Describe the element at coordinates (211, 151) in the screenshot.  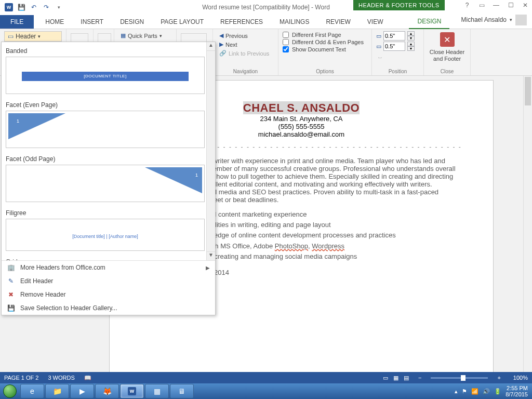
I see `gallery-scrollbar: ▲▼` at that location.